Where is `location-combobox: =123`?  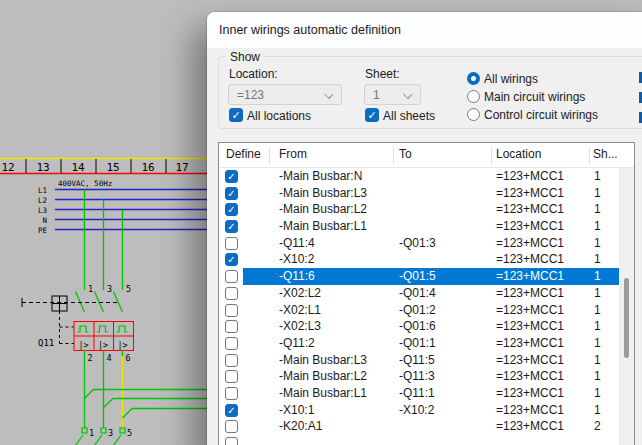 location-combobox: =123 is located at coordinates (285, 94).